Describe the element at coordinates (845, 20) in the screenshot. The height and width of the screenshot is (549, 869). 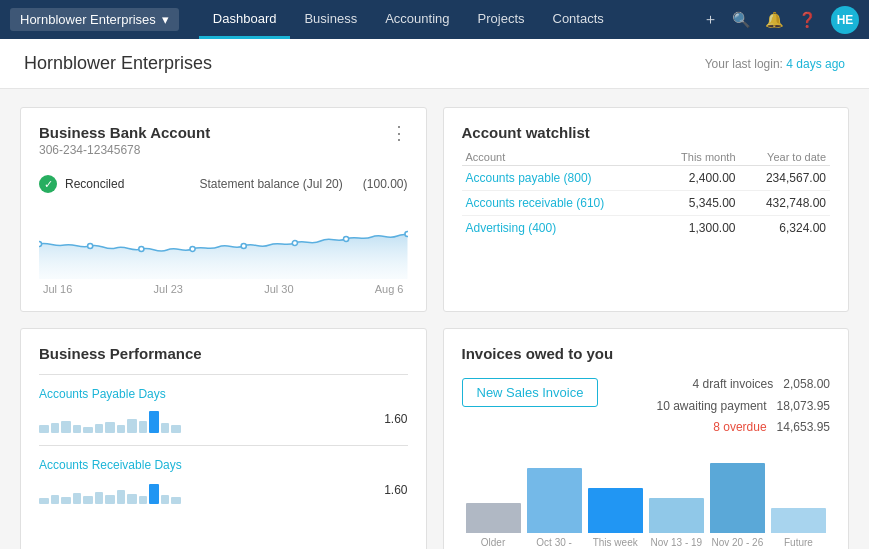
I see `user-avatar: HE` at that location.